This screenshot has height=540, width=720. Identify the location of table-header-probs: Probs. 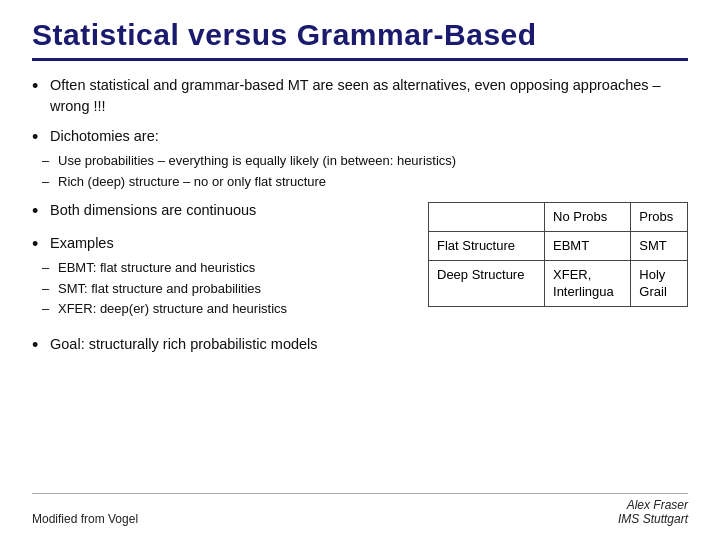
(660, 218).